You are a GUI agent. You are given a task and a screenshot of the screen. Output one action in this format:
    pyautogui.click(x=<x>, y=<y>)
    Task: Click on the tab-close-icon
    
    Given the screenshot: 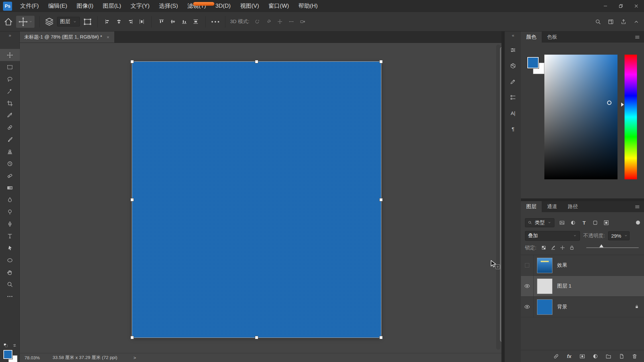 What is the action you would take?
    pyautogui.click(x=108, y=37)
    